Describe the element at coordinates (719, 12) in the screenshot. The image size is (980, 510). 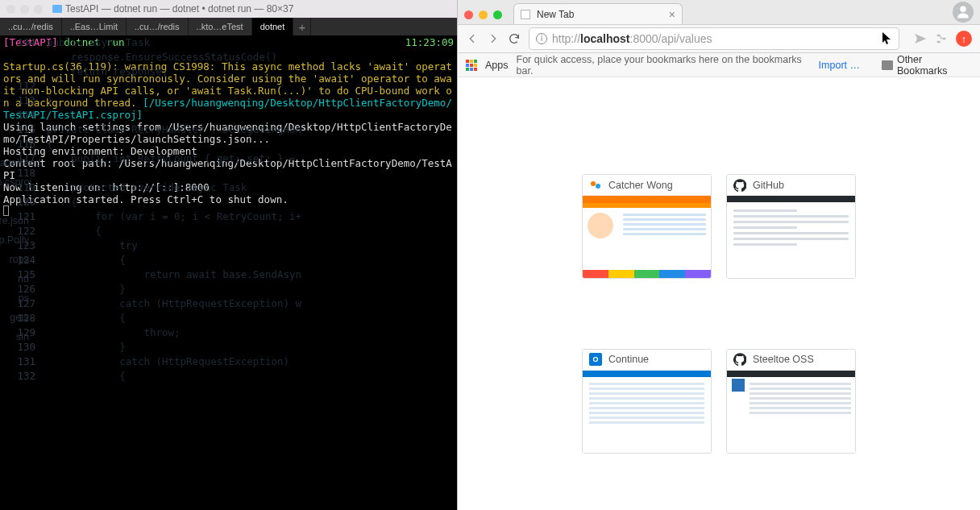
I see `browser-tab-strip: New Tab ×` at that location.